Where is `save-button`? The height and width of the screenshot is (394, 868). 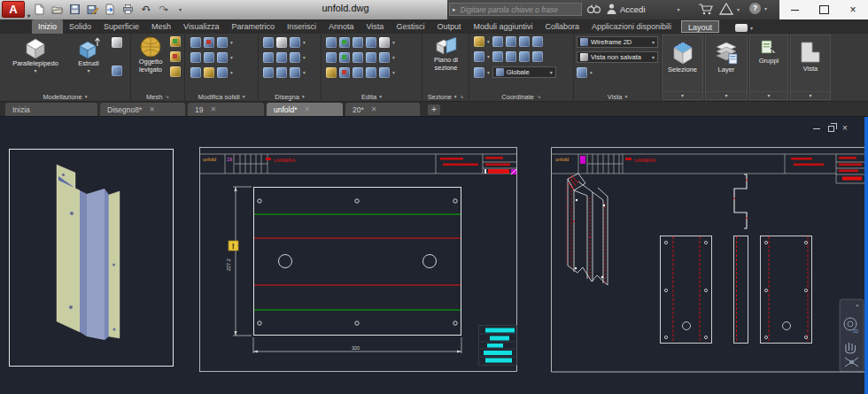
save-button is located at coordinates (74, 9).